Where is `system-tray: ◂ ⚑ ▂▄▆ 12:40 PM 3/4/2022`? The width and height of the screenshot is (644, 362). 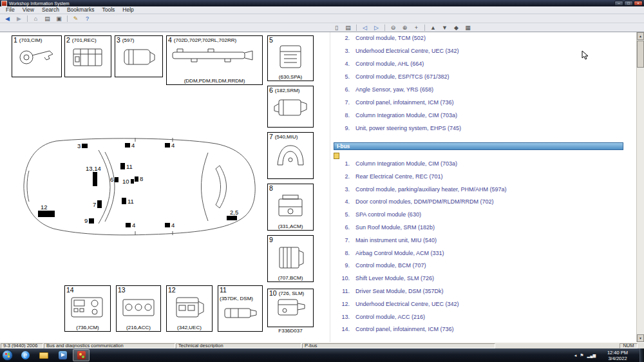 system-tray: ◂ ⚑ ▂▄▆ 12:40 PM 3/4/2022 is located at coordinates (609, 356).